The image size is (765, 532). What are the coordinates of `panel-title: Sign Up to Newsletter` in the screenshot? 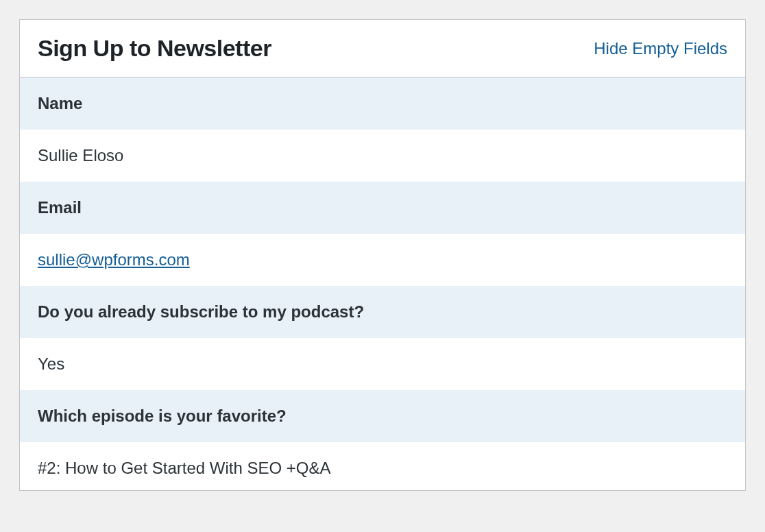 It's located at (155, 48).